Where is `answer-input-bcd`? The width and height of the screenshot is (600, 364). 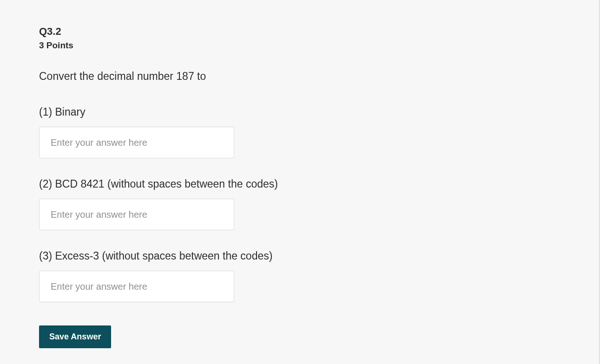 answer-input-bcd is located at coordinates (137, 214).